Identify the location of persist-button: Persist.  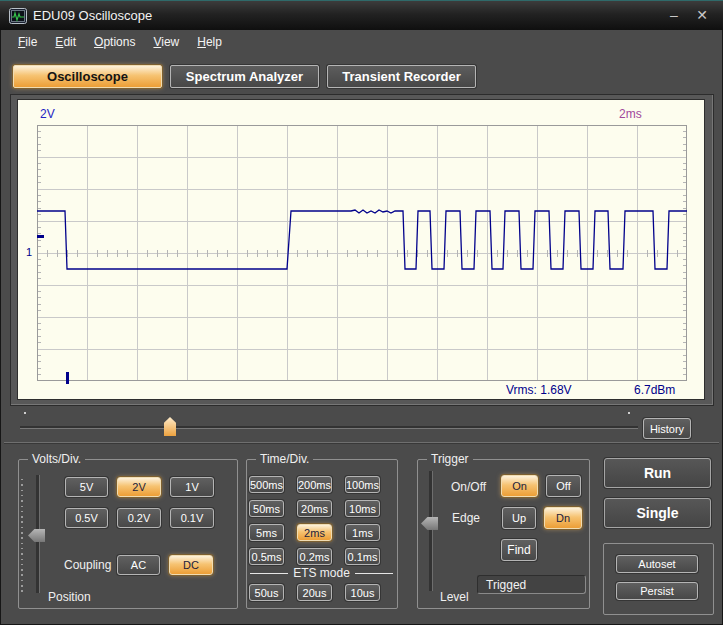
(657, 591).